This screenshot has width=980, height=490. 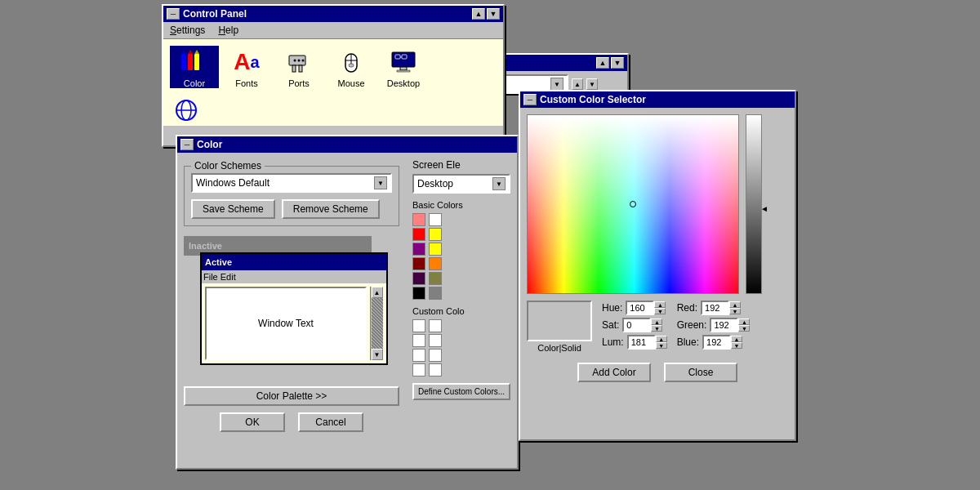 What do you see at coordinates (737, 339) in the screenshot?
I see `blue-up-arrow: ▲` at bounding box center [737, 339].